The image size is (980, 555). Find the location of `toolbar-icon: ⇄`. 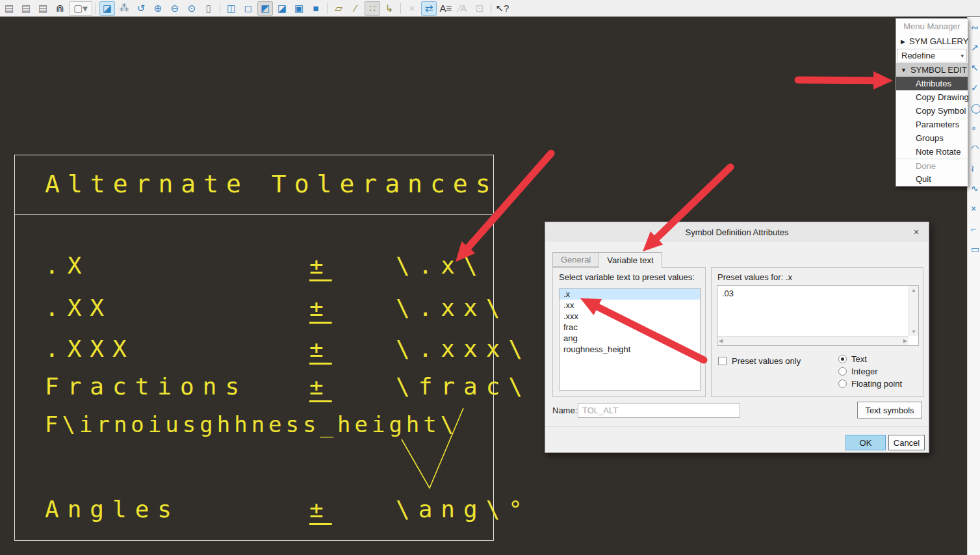

toolbar-icon: ⇄ is located at coordinates (429, 8).